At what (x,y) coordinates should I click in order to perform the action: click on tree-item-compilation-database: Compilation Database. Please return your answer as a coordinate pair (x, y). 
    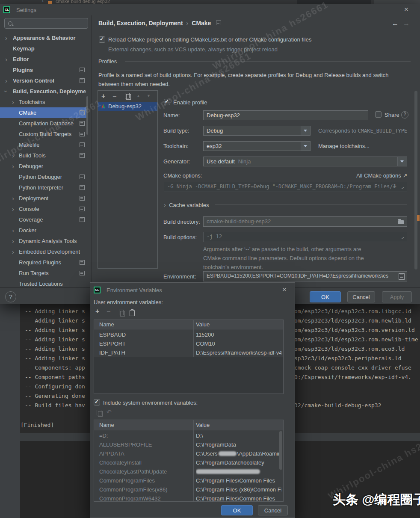
    Looking at the image, I should click on (44, 123).